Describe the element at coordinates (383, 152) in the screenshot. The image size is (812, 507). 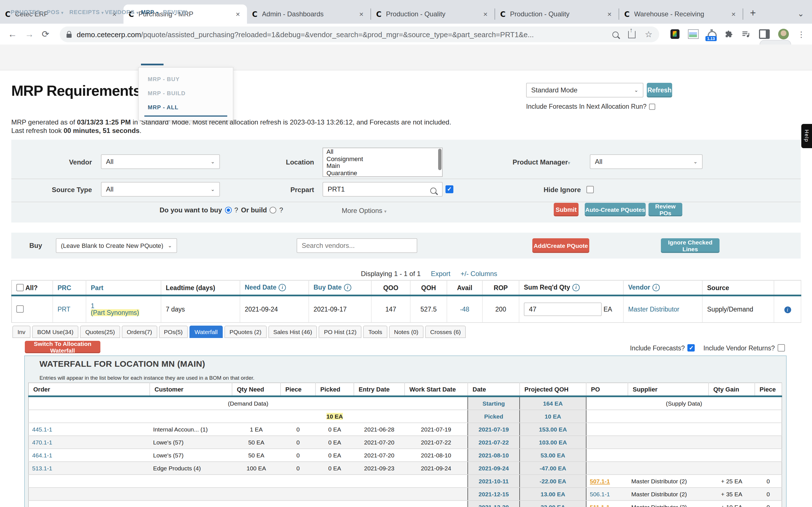
I see `location-option: All` at that location.